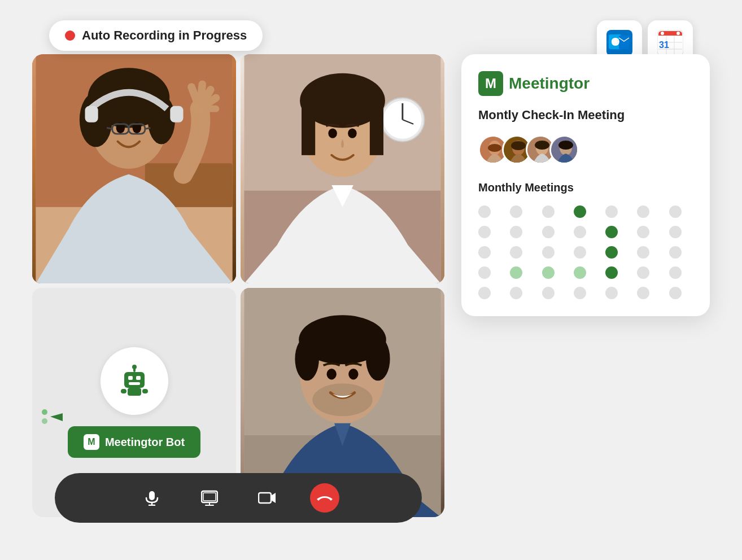 The image size is (742, 560). Describe the element at coordinates (586, 187) in the screenshot. I see `monthly-meetings-title: Monthly Meetings` at that location.